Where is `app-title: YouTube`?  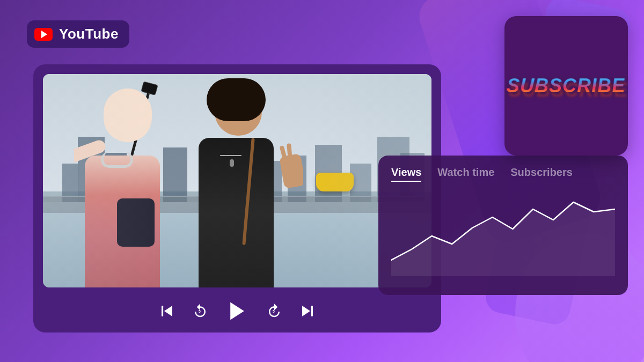 app-title: YouTube is located at coordinates (89, 34).